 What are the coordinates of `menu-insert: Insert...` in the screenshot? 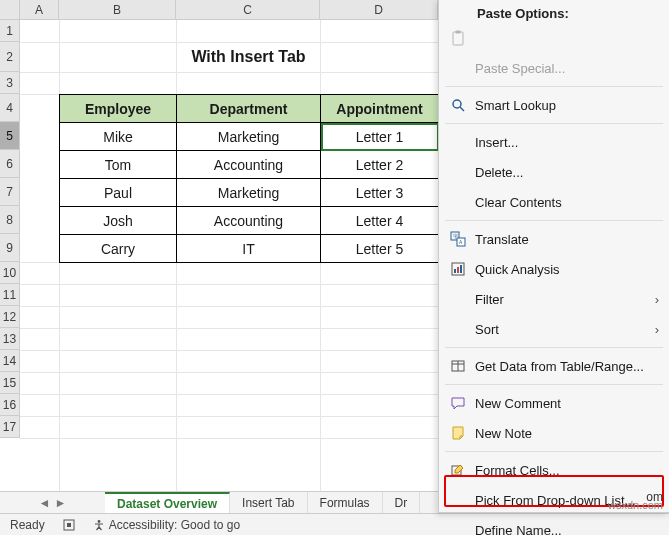 It's located at (554, 142).